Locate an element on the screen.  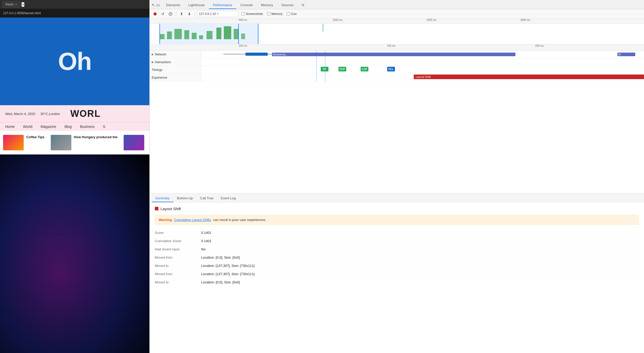
interactions-track-label: ▶ Interactions is located at coordinates (175, 62).